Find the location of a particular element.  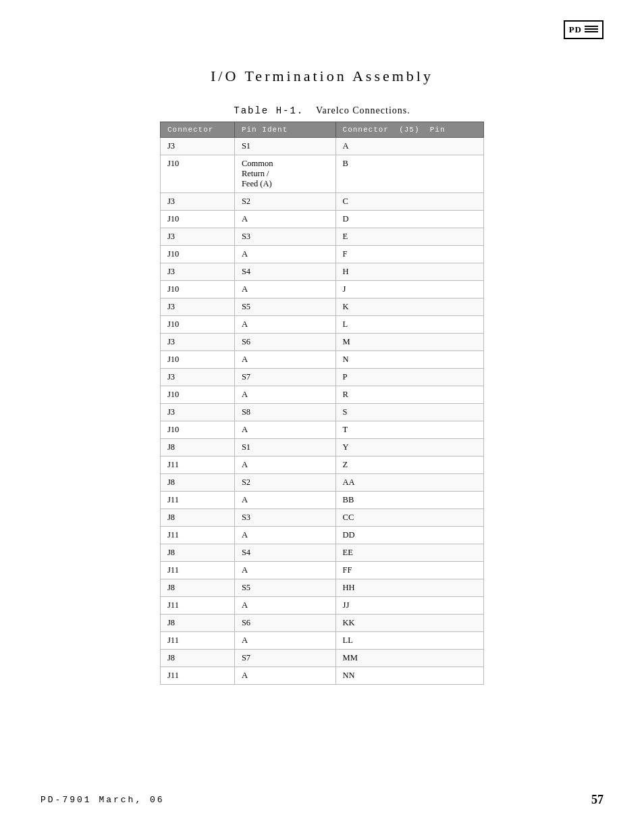

cell-pin-ident: S8 is located at coordinates (285, 413).